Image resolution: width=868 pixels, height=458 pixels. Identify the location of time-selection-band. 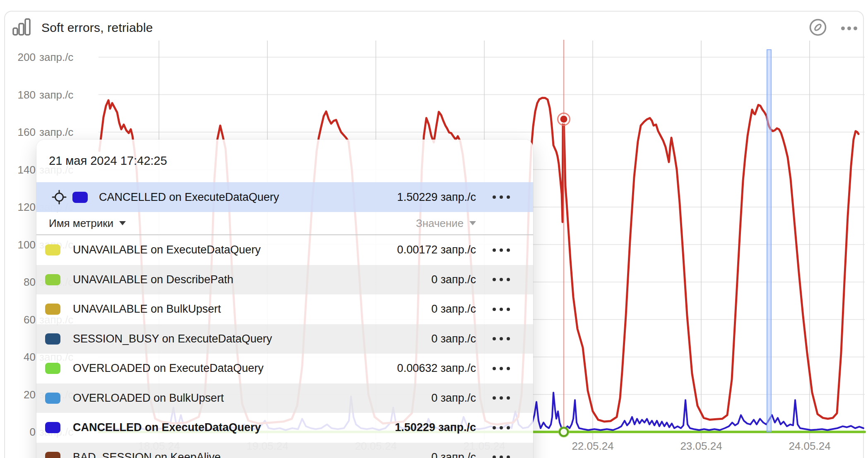
(769, 241).